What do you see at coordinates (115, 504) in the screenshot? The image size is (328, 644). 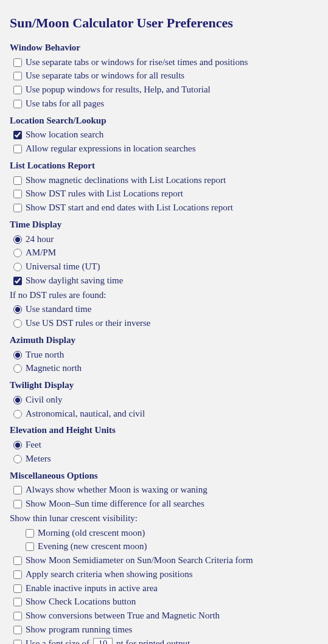 I see `label-moon-sun-diff: Show Moon–Sun time difference for all se…` at bounding box center [115, 504].